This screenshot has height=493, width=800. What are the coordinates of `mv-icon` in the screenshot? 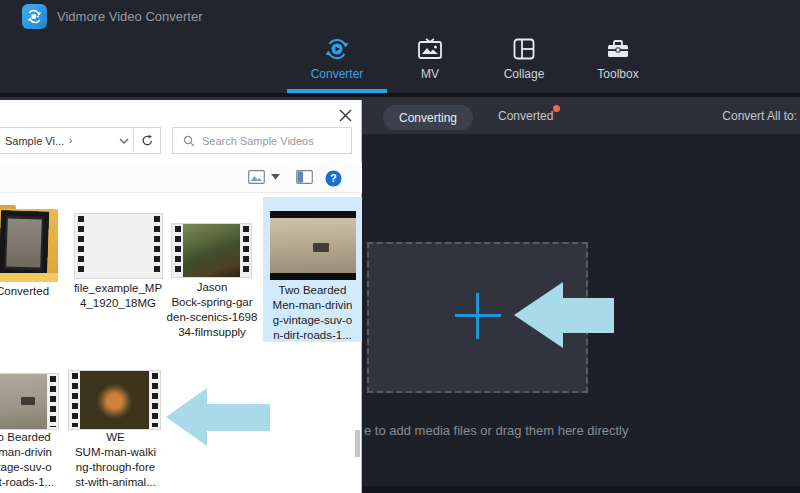 It's located at (430, 49).